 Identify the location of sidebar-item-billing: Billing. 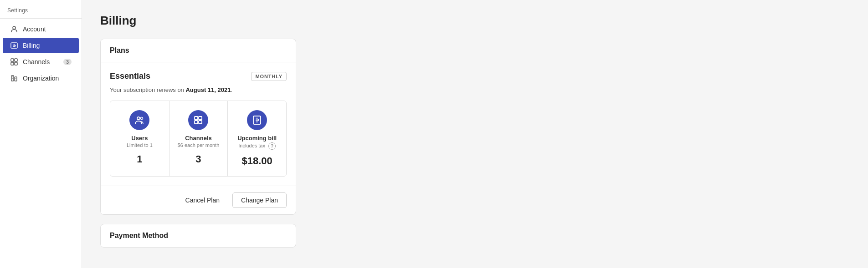
(41, 46).